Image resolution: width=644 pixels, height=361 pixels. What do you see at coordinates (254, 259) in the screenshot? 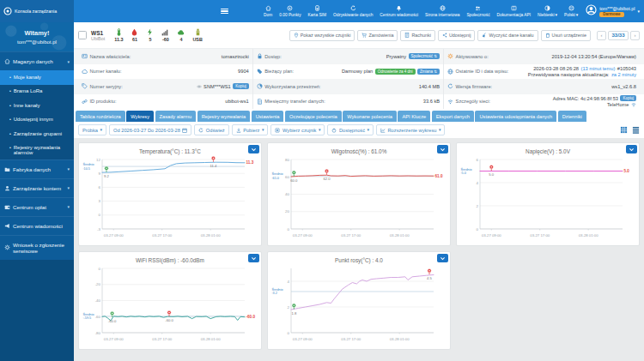
I see `caretd-icon` at bounding box center [254, 259].